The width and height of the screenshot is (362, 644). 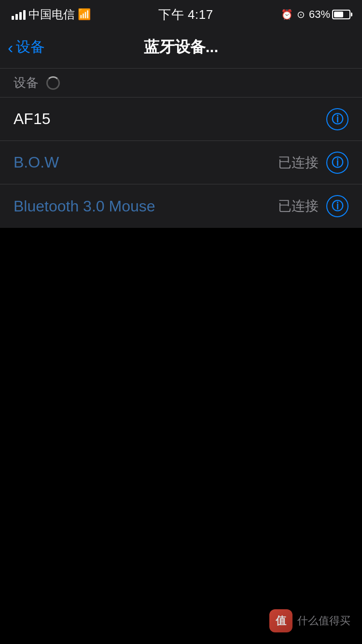 I want to click on loading-spinner, so click(x=53, y=83).